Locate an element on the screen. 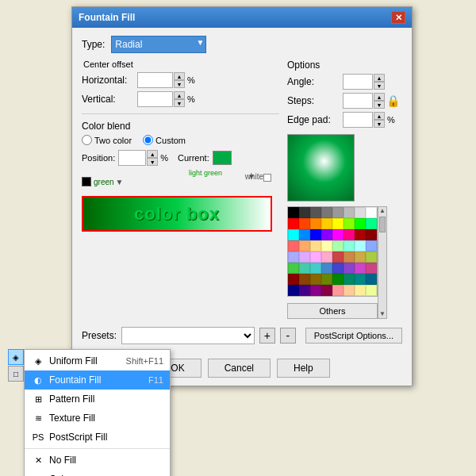 This screenshot has height=476, width=476. current-color-swatch is located at coordinates (222, 158).